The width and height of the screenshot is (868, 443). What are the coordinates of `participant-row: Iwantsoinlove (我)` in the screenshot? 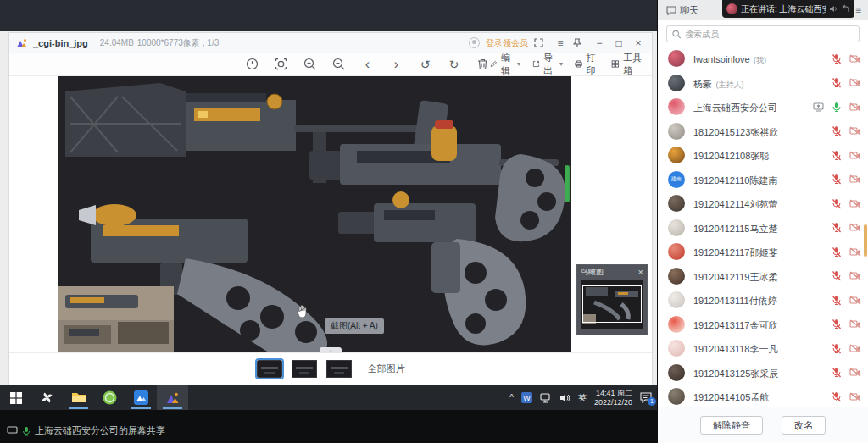 It's located at (763, 59).